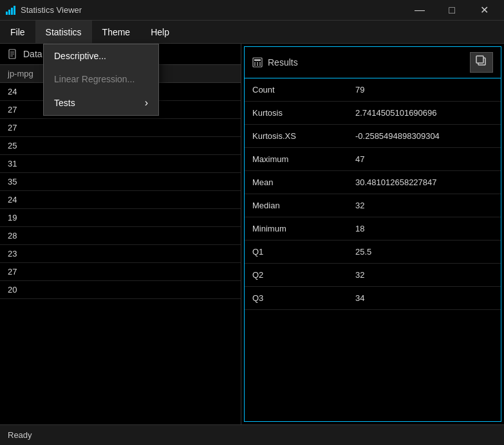 The height and width of the screenshot is (445, 504). What do you see at coordinates (484, 10) in the screenshot?
I see `close-button: ✕` at bounding box center [484, 10].